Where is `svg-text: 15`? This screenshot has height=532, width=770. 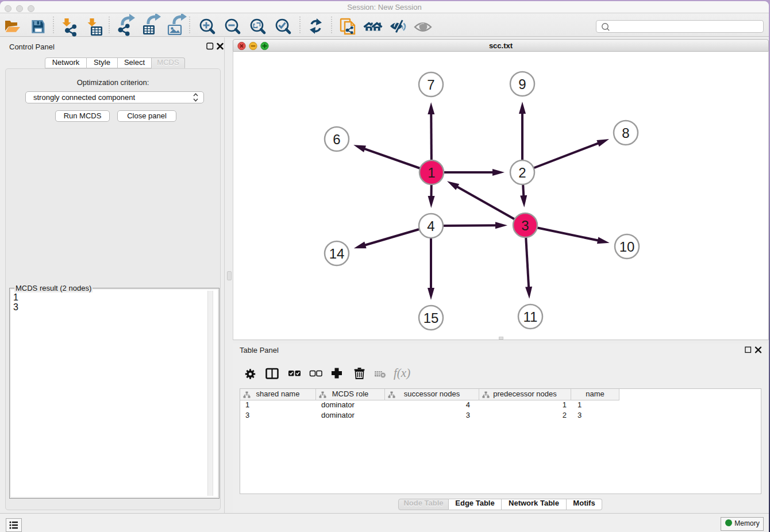
svg-text: 15 is located at coordinates (431, 318).